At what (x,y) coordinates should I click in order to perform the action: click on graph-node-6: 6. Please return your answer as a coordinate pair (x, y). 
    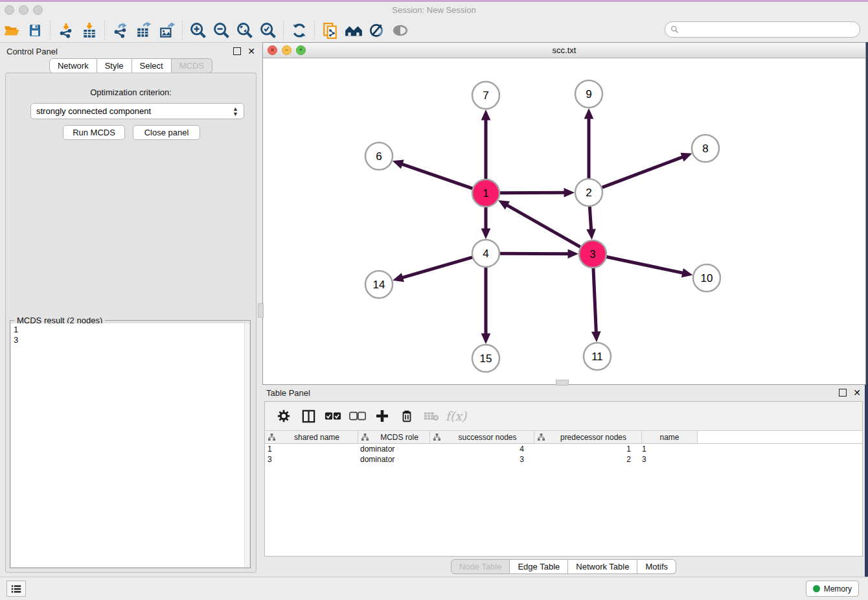
    Looking at the image, I should click on (379, 156).